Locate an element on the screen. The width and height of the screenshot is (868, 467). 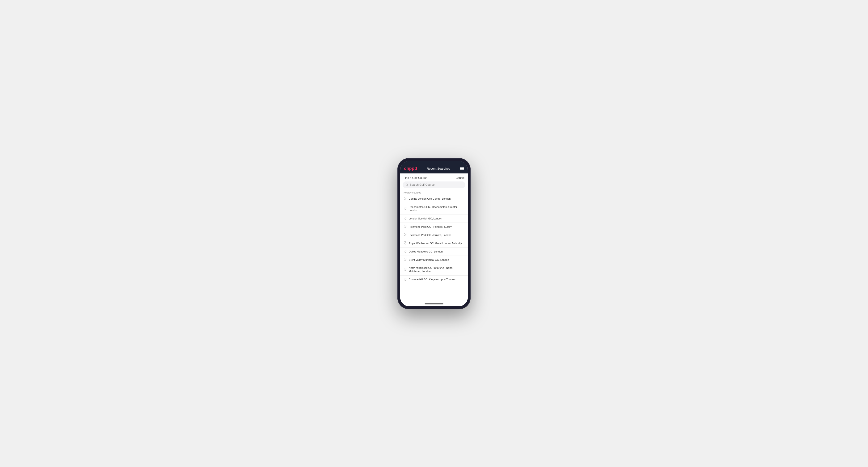
course-list-item: Brent Valley Municipal GC, London is located at coordinates (434, 260).